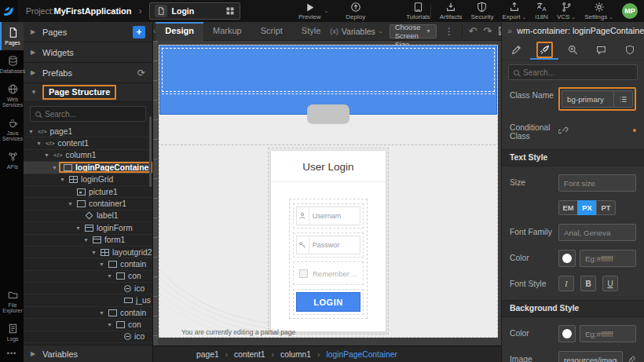 The width and height of the screenshot is (644, 362). Describe the element at coordinates (88, 353) in the screenshot. I see `section-variables: ▶ Variables` at that location.